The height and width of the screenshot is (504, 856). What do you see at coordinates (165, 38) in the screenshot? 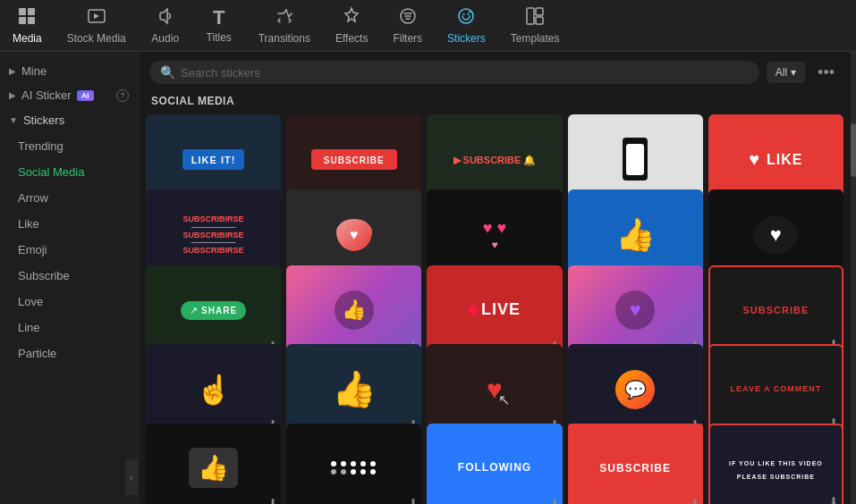
I see `nav-audio-label: Audio` at bounding box center [165, 38].